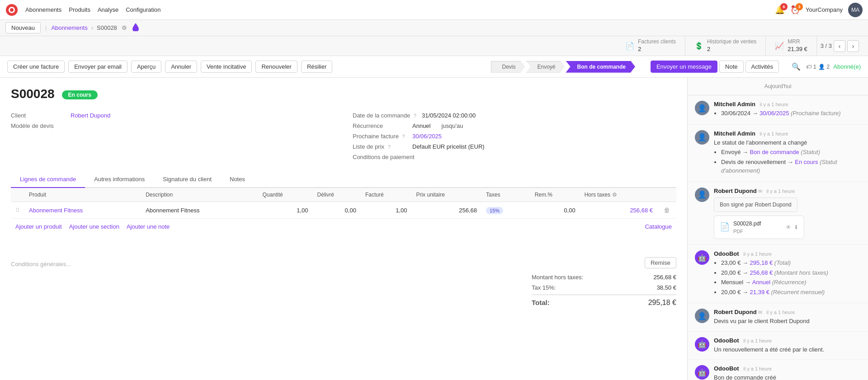 The height and width of the screenshot is (380, 868). What do you see at coordinates (146, 67) in the screenshot?
I see `apercu-button: Aperçu` at bounding box center [146, 67].